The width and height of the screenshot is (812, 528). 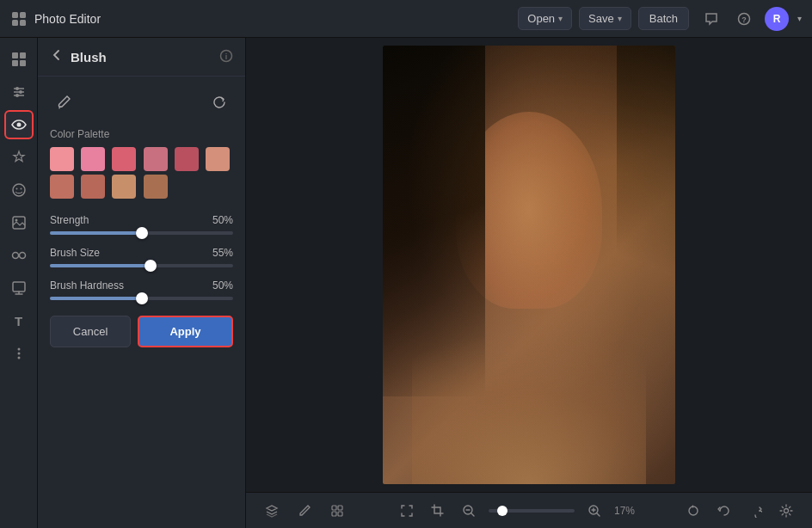 What do you see at coordinates (545, 19) in the screenshot?
I see `open-button: Open ▾` at bounding box center [545, 19].